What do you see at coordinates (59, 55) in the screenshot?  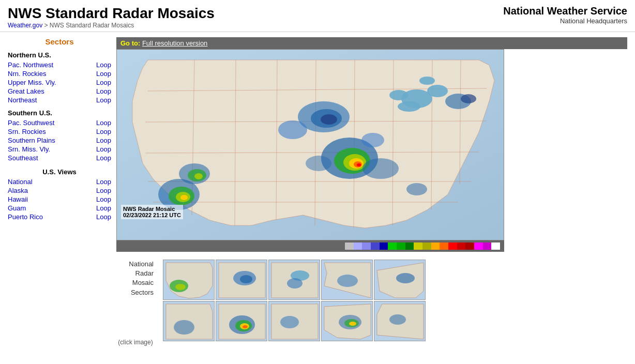 I see `sidebar-northern-title: Northern U.S.` at bounding box center [59, 55].